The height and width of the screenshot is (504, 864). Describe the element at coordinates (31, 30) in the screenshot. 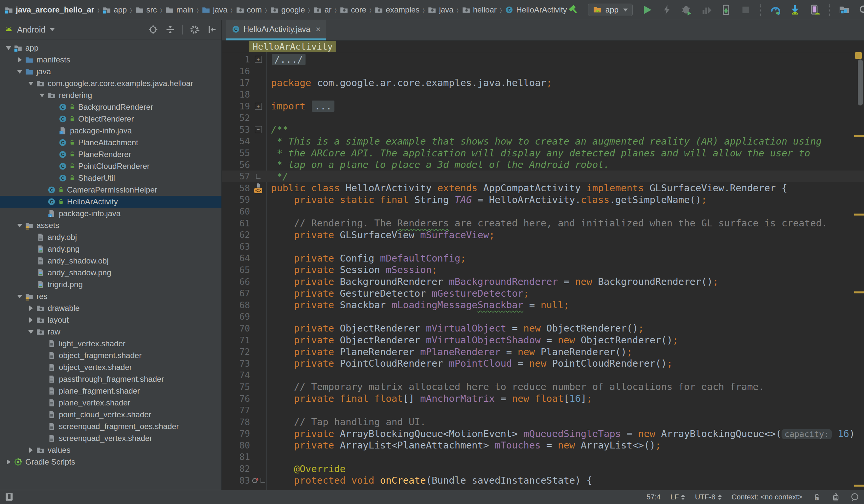

I see `project-view-select: Android` at that location.